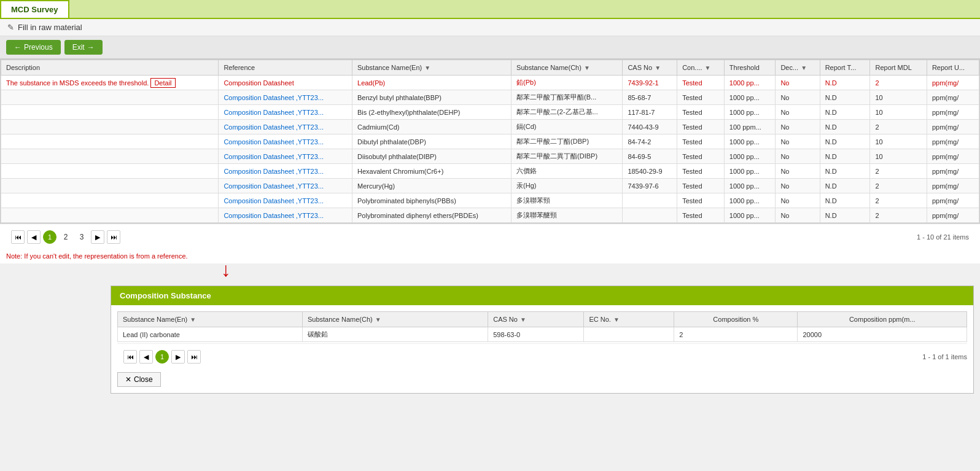 Image resolution: width=980 pixels, height=471 pixels. What do you see at coordinates (701, 68) in the screenshot?
I see `col-con: Con.... ▼` at bounding box center [701, 68].